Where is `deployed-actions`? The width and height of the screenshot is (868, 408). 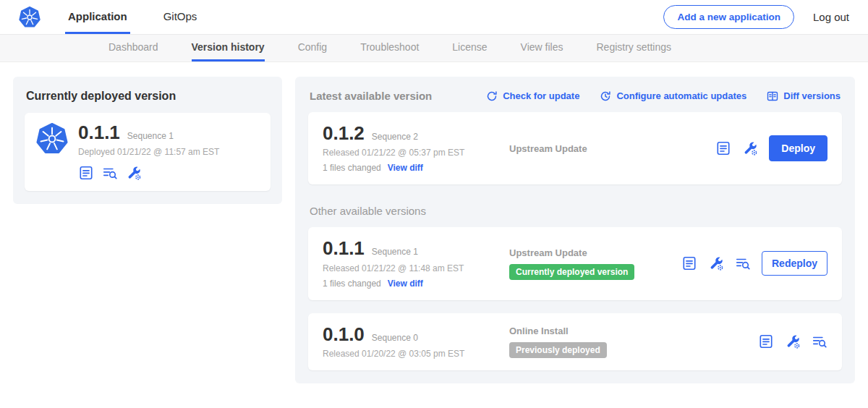
deployed-actions is located at coordinates (149, 173).